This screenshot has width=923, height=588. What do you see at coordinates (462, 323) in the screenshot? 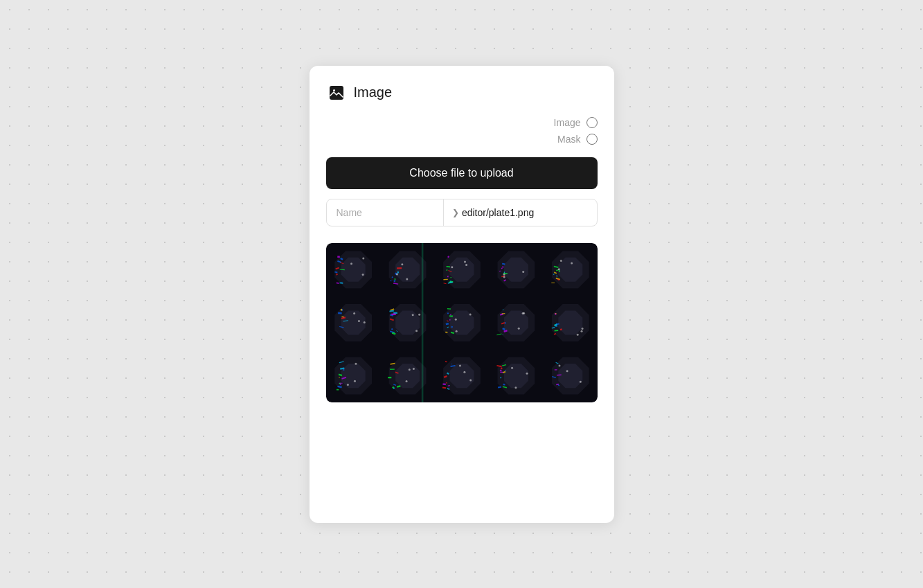
I see `preview-canvas` at bounding box center [462, 323].